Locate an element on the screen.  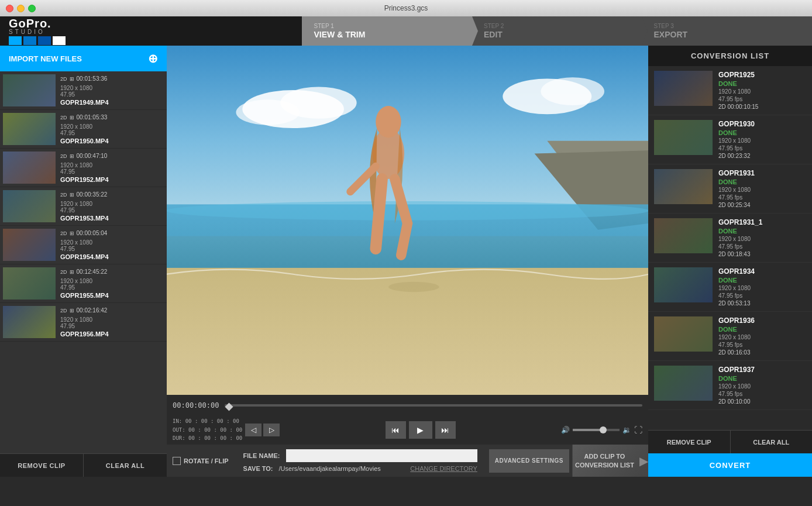
clear-all-button: CLEAR ALL is located at coordinates (125, 465).